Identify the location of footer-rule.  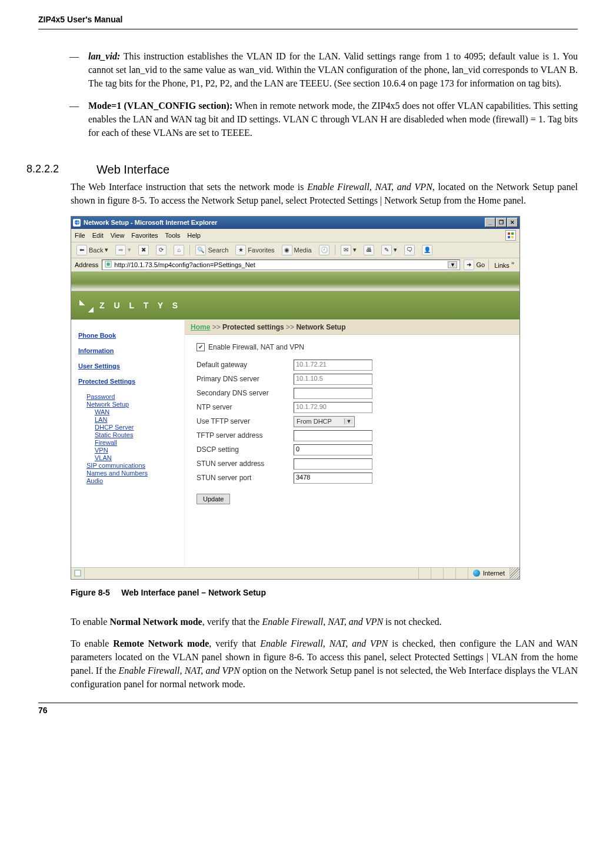
(308, 703).